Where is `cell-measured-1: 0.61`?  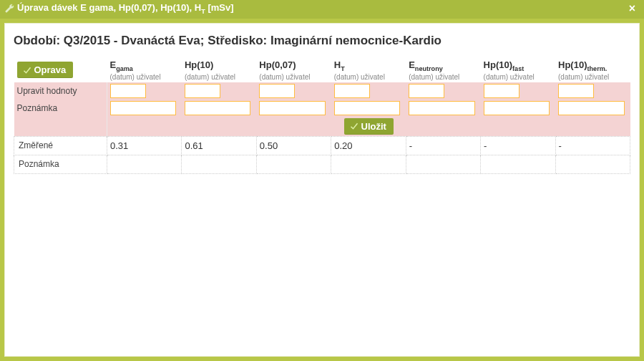
cell-measured-1: 0.61 is located at coordinates (219, 145).